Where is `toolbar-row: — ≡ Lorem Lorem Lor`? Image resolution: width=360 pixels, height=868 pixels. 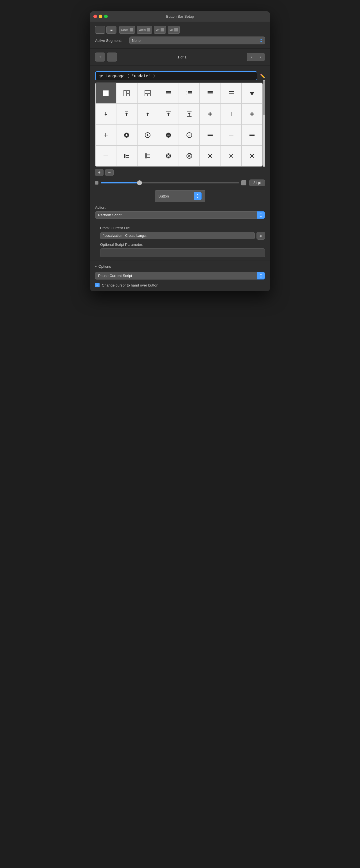
toolbar-row: — ≡ Lorem Lorem Lor is located at coordinates (180, 30).